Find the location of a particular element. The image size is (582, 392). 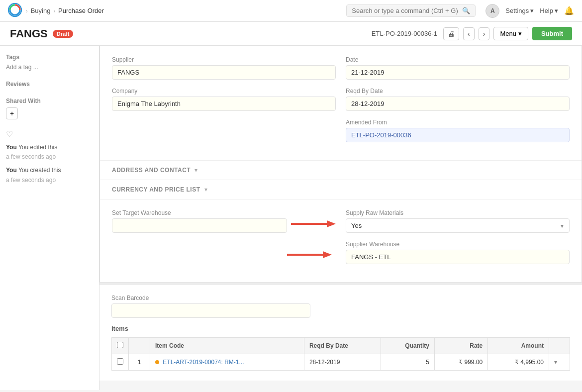

col-amount: Amount is located at coordinates (518, 346).